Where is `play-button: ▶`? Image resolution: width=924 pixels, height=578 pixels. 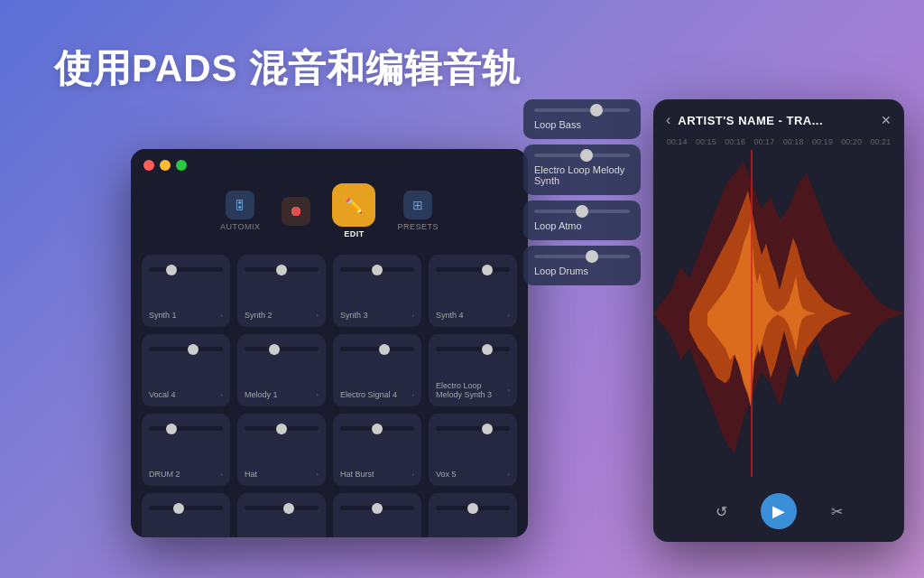
play-button: ▶ is located at coordinates (779, 511).